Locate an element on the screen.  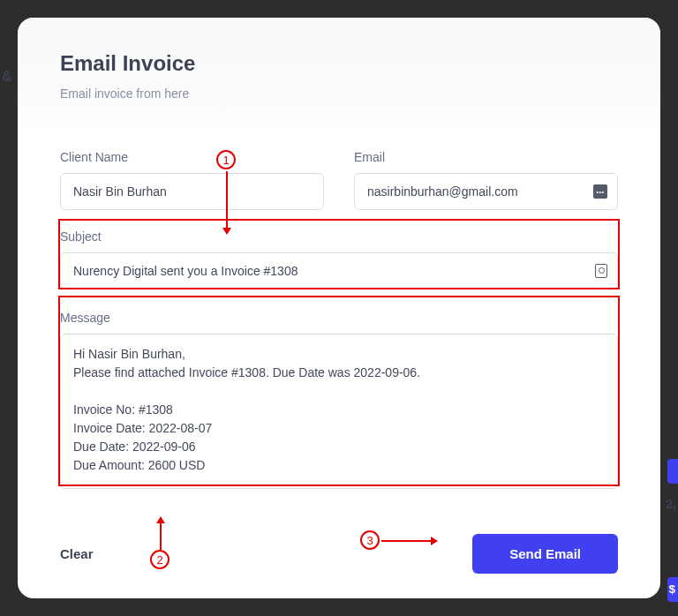
subject-input is located at coordinates (339, 271).